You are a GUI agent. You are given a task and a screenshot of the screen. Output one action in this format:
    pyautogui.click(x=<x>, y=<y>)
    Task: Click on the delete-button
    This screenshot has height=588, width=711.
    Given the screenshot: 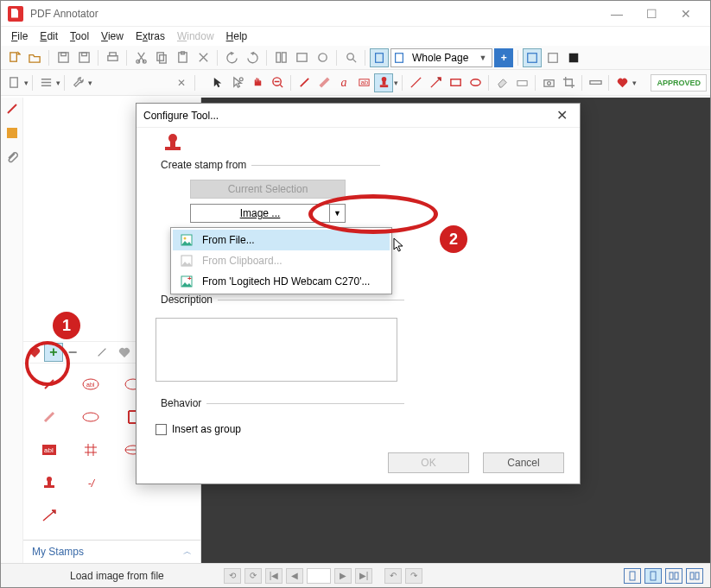 What is the action you would take?
    pyautogui.click(x=203, y=58)
    